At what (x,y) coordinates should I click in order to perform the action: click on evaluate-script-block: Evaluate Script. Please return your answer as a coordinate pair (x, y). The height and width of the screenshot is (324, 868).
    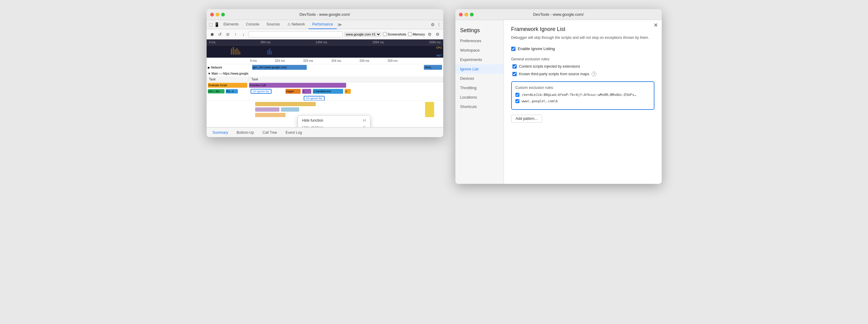
    Looking at the image, I should click on (228, 85).